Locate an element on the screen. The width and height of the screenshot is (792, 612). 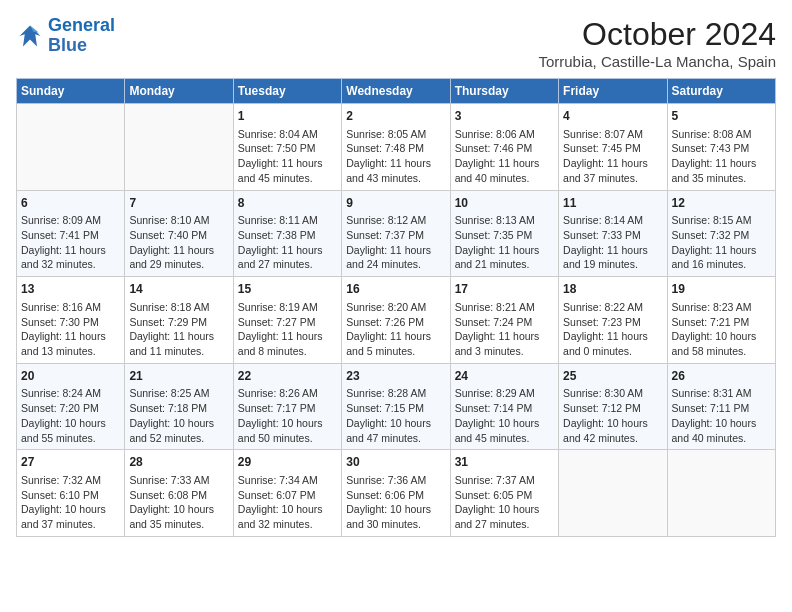
day-detail: Sunrise: 8:29 AM Sunset: 7:14 PM Dayligh… is located at coordinates (504, 416).